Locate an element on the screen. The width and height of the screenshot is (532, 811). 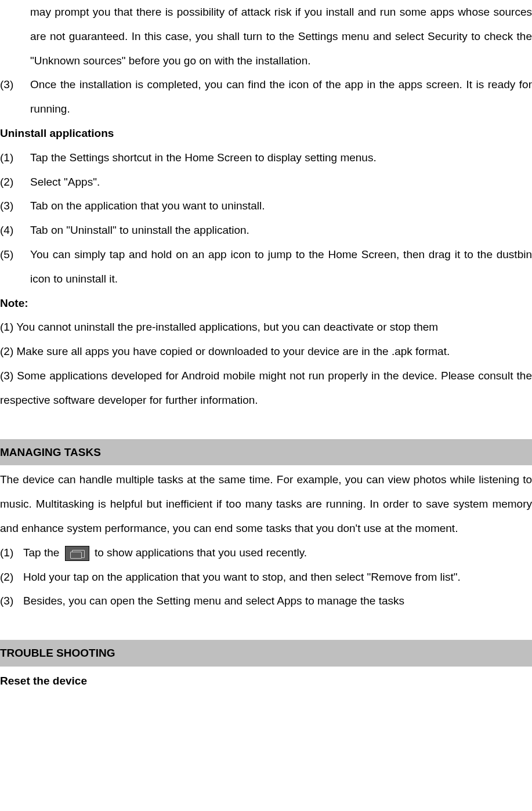
list-text: You can simply tap and hold on an app ic… is located at coordinates (281, 267).